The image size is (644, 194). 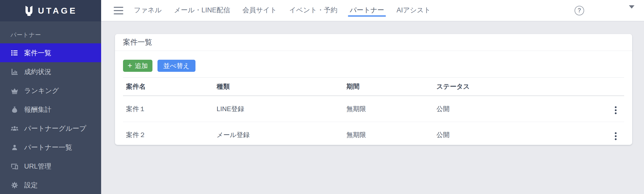 I want to click on add-button-label: 追加, so click(x=141, y=66).